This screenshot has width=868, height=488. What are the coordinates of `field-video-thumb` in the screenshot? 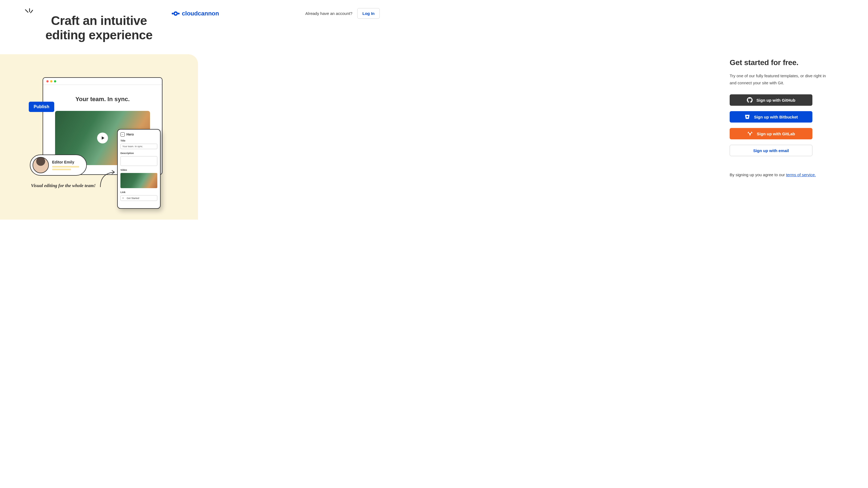 It's located at (139, 181).